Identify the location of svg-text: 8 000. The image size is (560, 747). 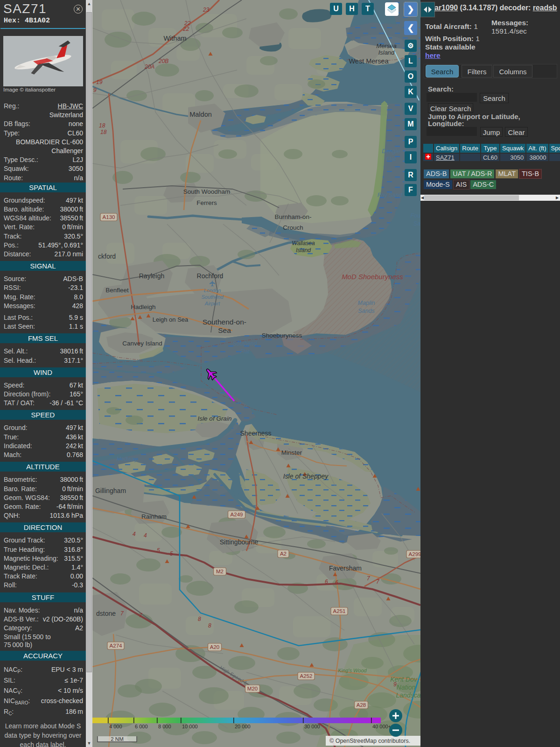
(165, 726).